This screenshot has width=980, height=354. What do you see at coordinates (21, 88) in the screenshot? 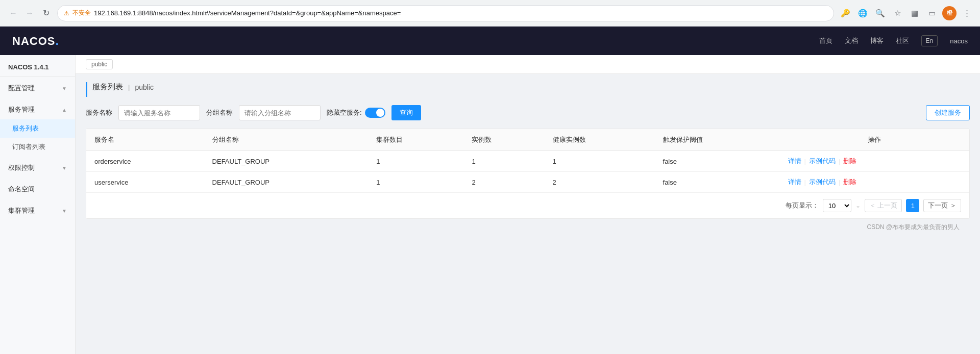
I see `config-management-label: 配置管理` at bounding box center [21, 88].